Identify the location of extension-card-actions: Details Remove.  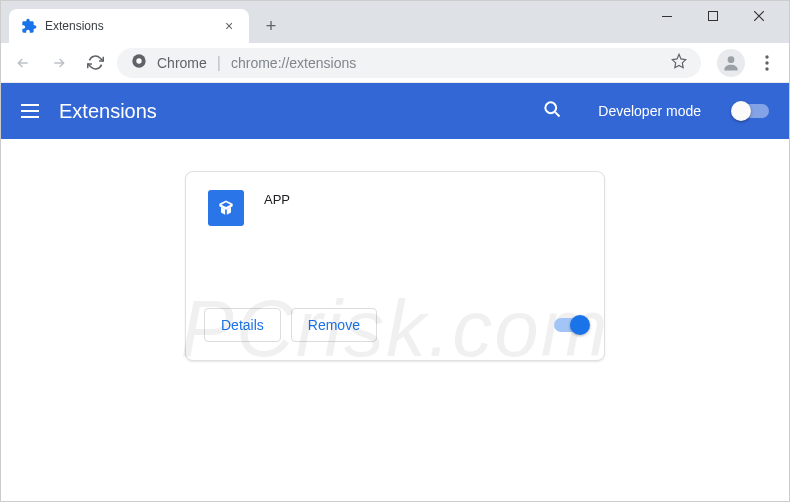
(395, 325).